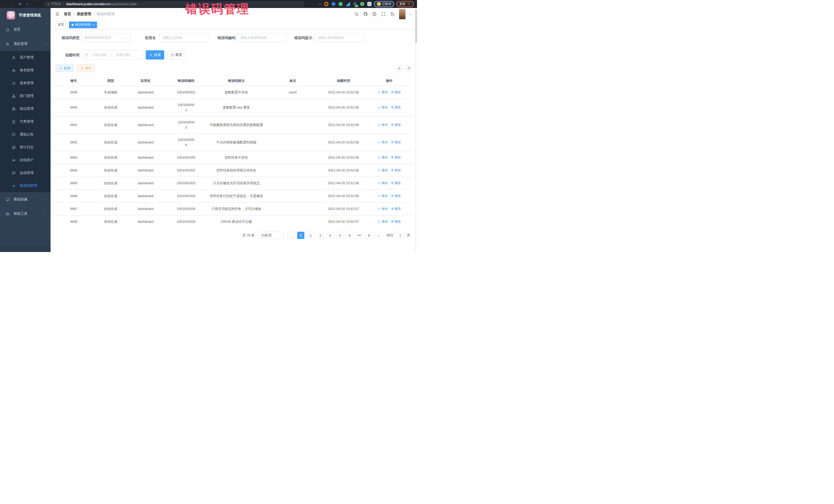 Image resolution: width=834 pixels, height=504 pixels. I want to click on error-code-input: 请输入错误码编码, so click(262, 38).